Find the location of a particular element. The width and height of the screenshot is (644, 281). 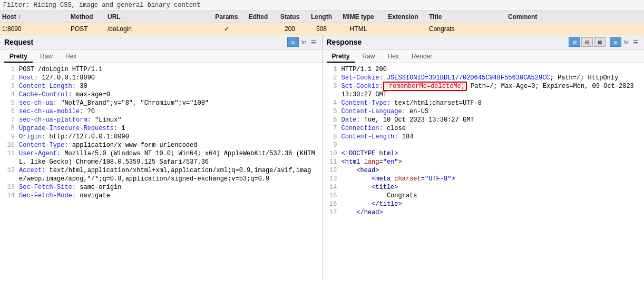

col-header-method: Method is located at coordinates (87, 17).